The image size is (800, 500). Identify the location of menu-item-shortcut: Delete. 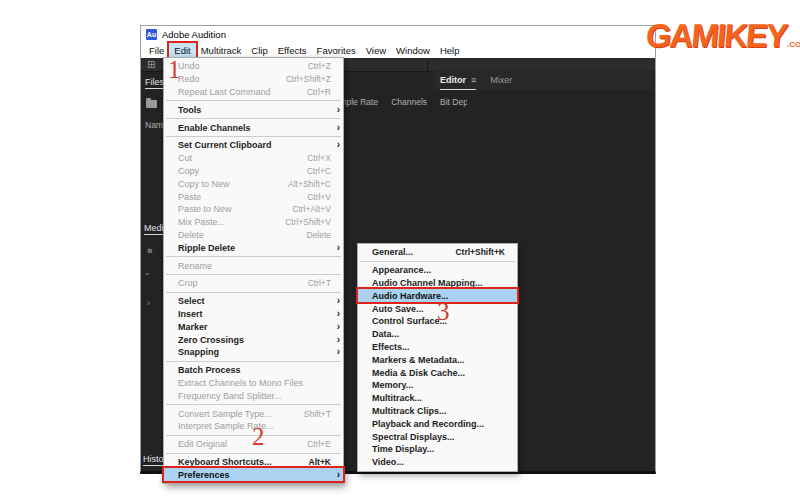
(320, 235).